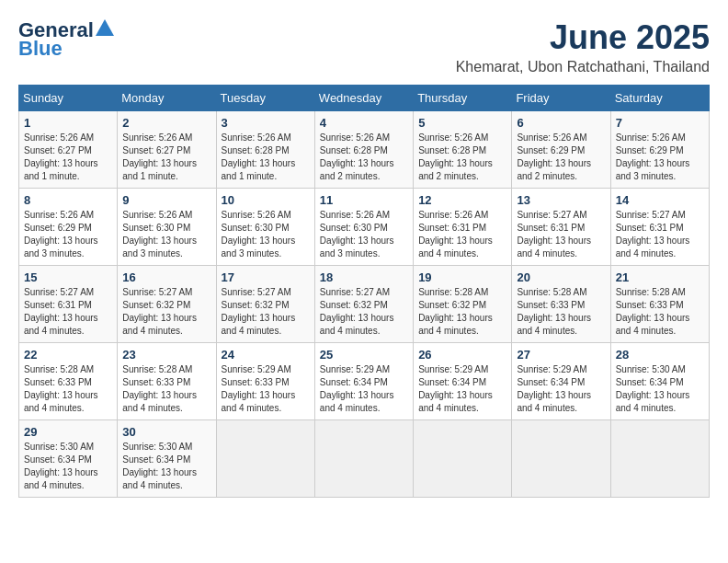 This screenshot has width=728, height=563. Describe the element at coordinates (462, 123) in the screenshot. I see `day-number: 5` at that location.